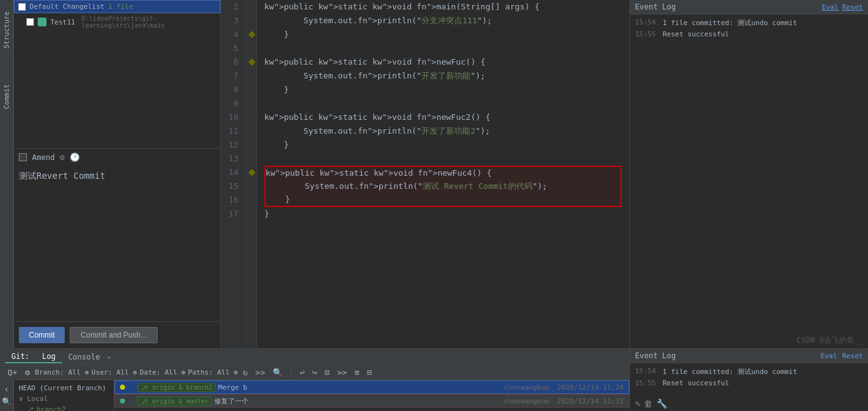 The height and width of the screenshot is (411, 868). What do you see at coordinates (6, 30) in the screenshot?
I see `sidebar-item-structure: Structure` at bounding box center [6, 30].